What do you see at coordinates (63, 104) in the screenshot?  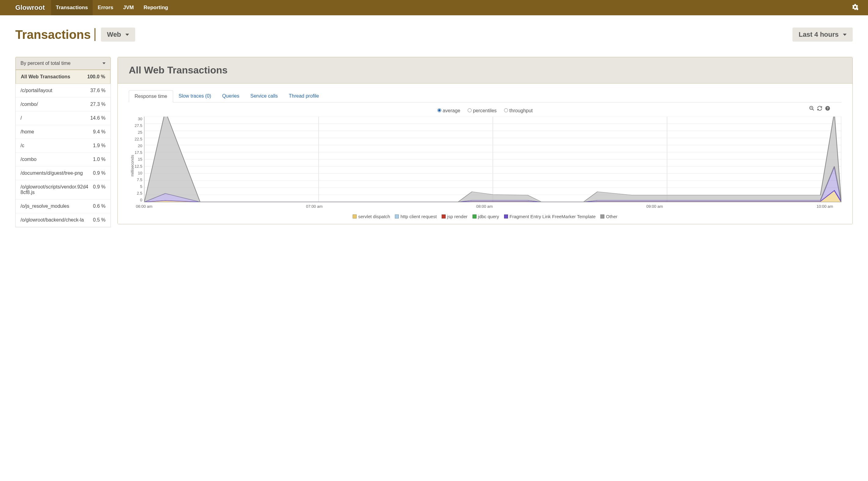 I see `transaction-row: /combo/27.3 %` at bounding box center [63, 104].